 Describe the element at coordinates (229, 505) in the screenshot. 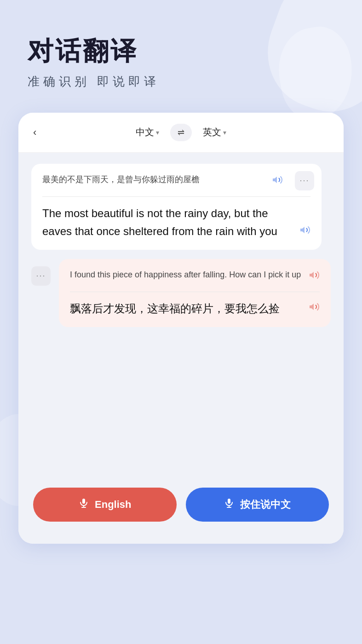

I see `chinese-mic-icon` at that location.